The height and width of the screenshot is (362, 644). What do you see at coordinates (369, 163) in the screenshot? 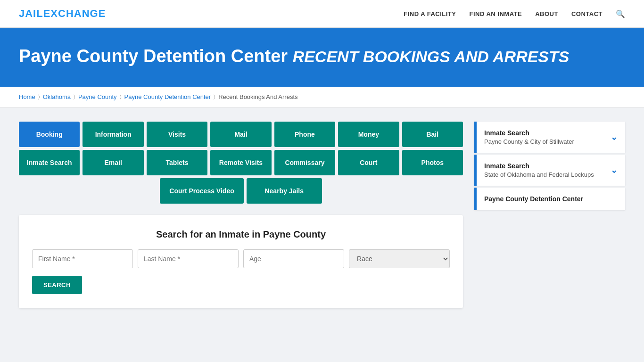
I see `tab-court: Court` at bounding box center [369, 163].